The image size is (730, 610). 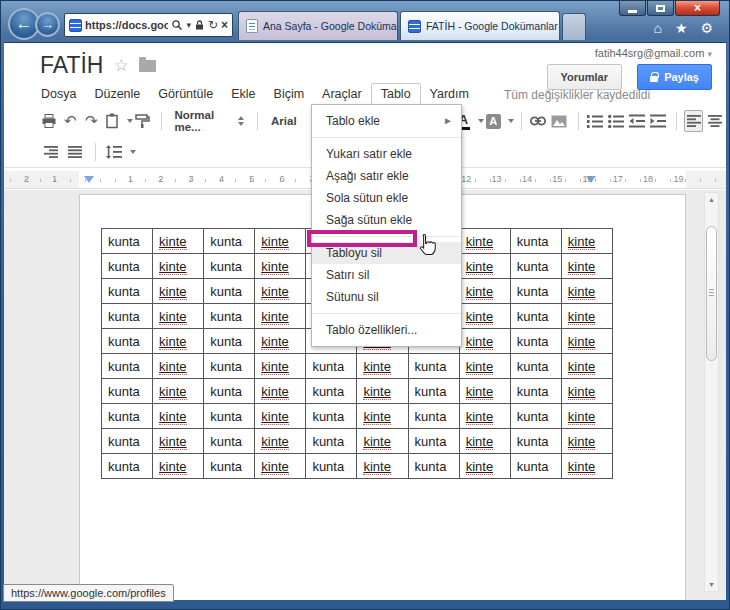 What do you see at coordinates (616, 121) in the screenshot?
I see `bulleted-list-icon` at bounding box center [616, 121].